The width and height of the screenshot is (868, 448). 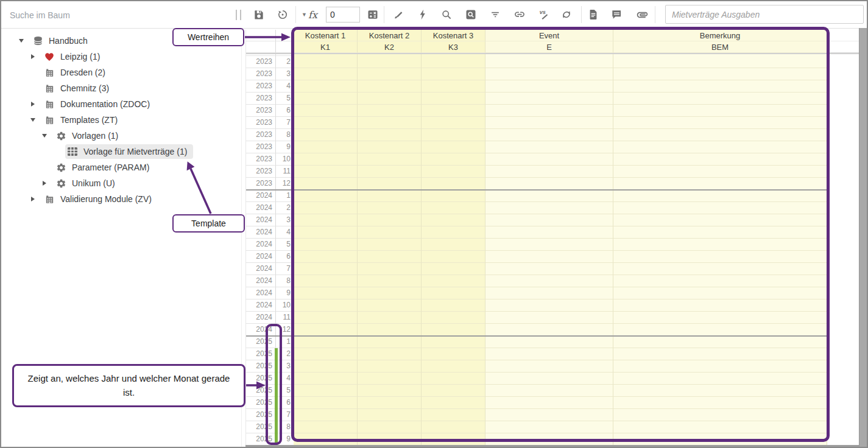 What do you see at coordinates (343, 15) in the screenshot?
I see `formula-value-input` at bounding box center [343, 15].